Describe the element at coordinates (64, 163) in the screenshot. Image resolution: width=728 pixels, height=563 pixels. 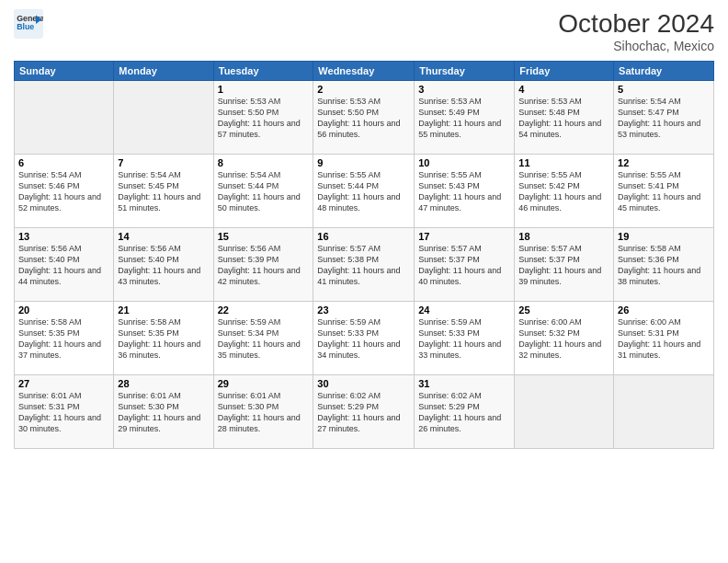
I see `day-number: 6` at that location.